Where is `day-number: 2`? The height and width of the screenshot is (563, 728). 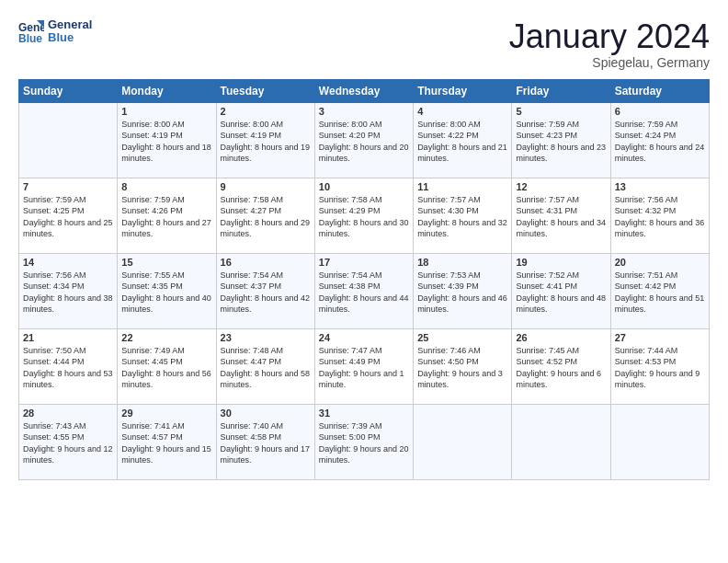 day-number: 2 is located at coordinates (266, 111).